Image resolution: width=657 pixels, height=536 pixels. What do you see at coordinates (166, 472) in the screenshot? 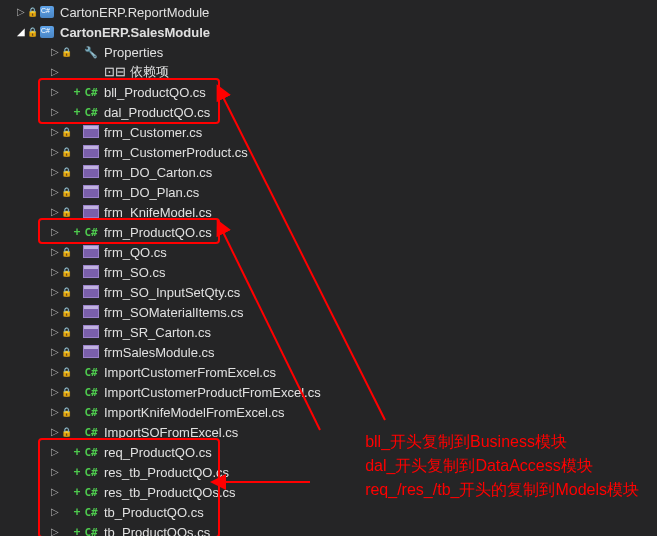
I see `item-label: res_tb_ProductQO.cs` at bounding box center [166, 472].